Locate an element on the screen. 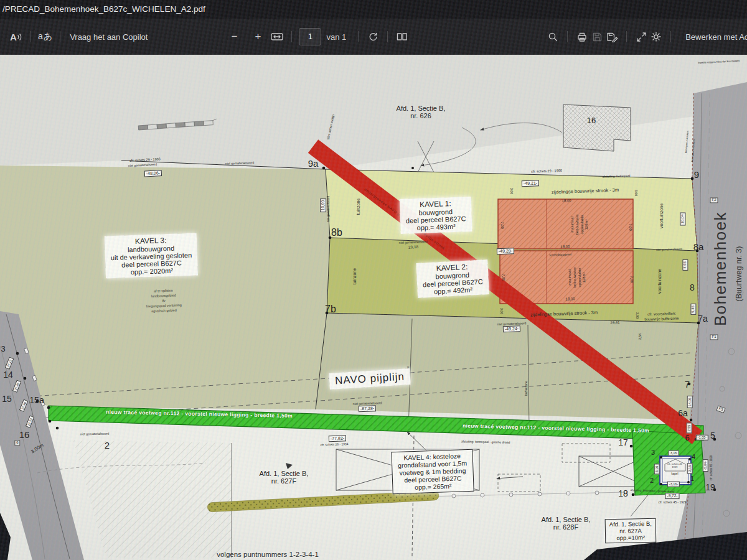 The height and width of the screenshot is (560, 747). kavel1-label: KAVEL 1:bouwgrond deel perceel B627Copp.… is located at coordinates (436, 215).